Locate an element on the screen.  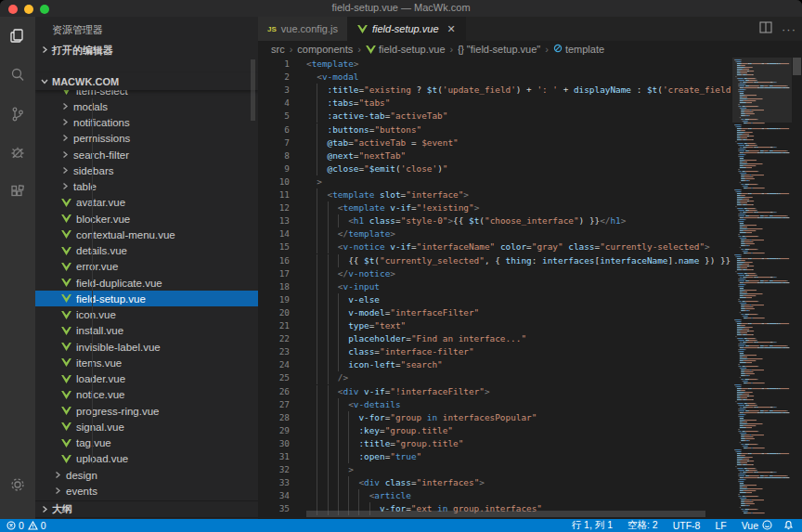
feedback-smiley-icon is located at coordinates (767, 526).